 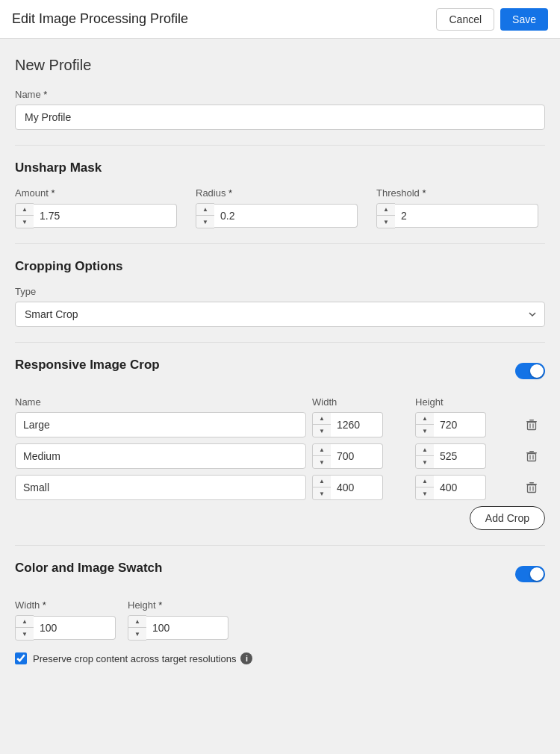 I want to click on name-label: Name, so click(x=280, y=94).